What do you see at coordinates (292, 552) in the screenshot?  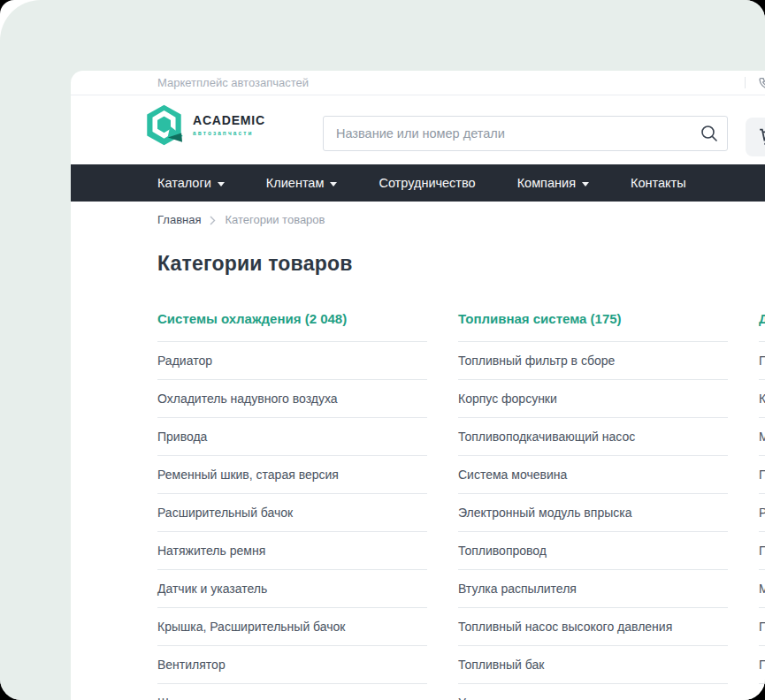 I see `list-item: Натяжитель ремня` at bounding box center [292, 552].